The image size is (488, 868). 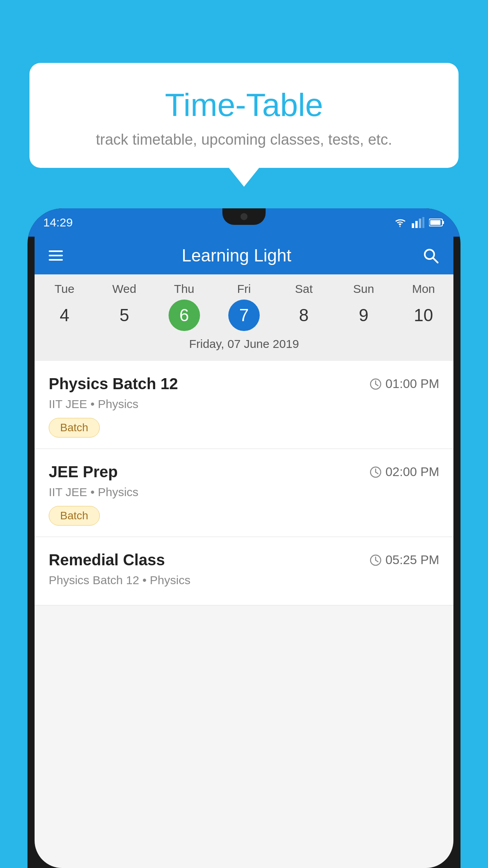 What do you see at coordinates (244, 384) in the screenshot?
I see `event-header-1: Physics Batch 12 01:00 PM` at bounding box center [244, 384].